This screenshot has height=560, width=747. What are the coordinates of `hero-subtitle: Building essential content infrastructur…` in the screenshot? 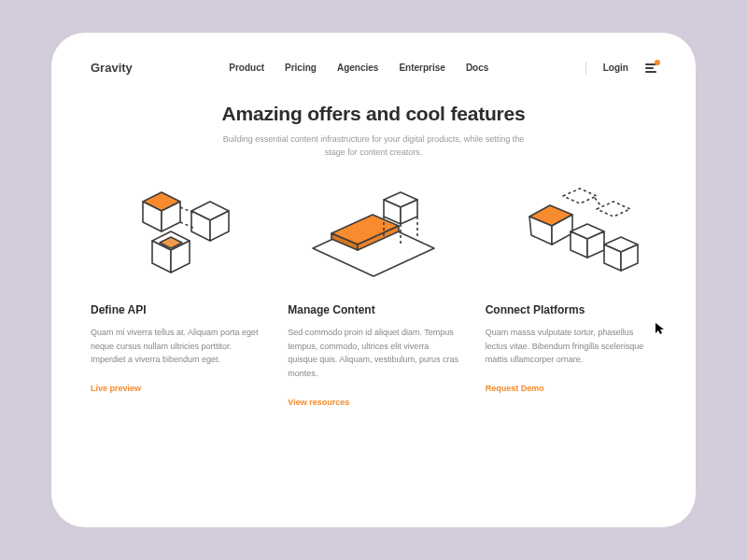 It's located at (374, 146).